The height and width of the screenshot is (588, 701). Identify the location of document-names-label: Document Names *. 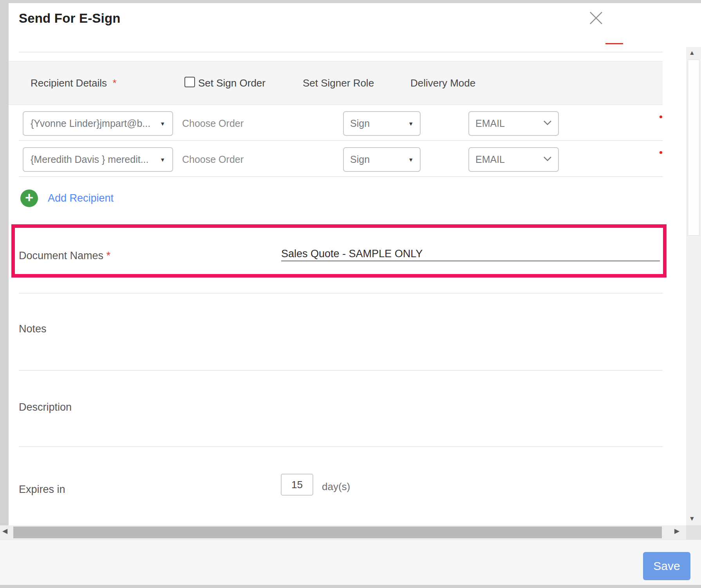
(65, 256).